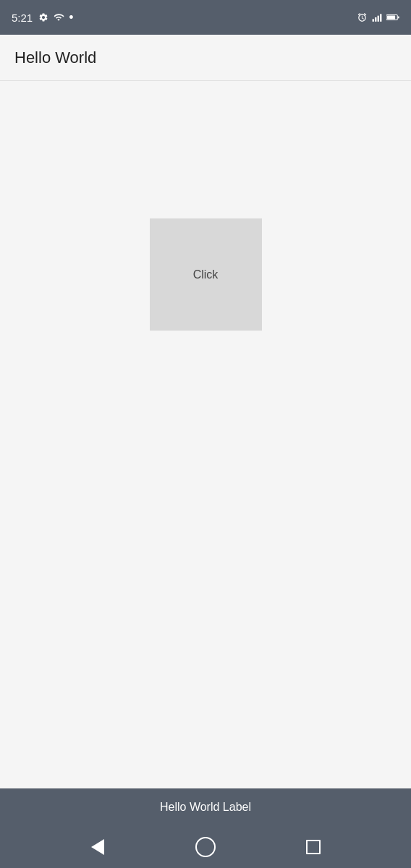  What do you see at coordinates (206, 847) in the screenshot?
I see `home-circle-icon` at bounding box center [206, 847].